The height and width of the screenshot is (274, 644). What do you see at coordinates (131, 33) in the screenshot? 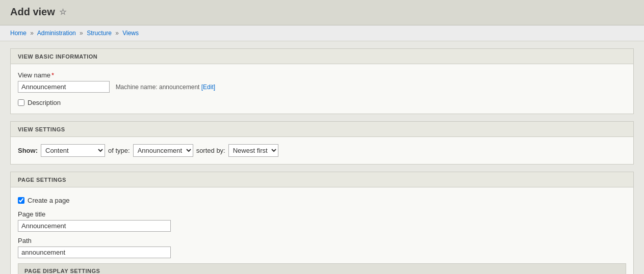
I see `breadcrumb-views: Views` at bounding box center [131, 33].